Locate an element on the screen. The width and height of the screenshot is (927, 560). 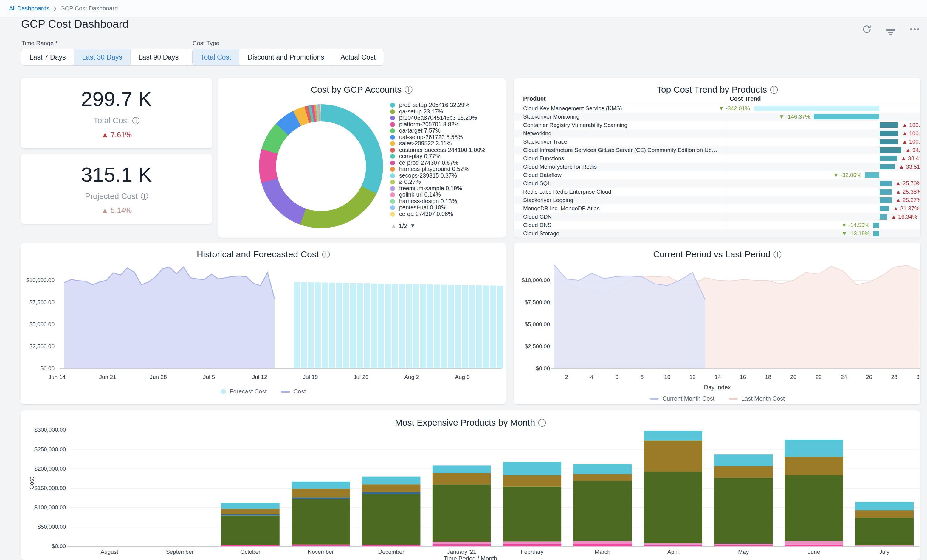
product-name: Stackdriver Trace is located at coordinates (622, 142).